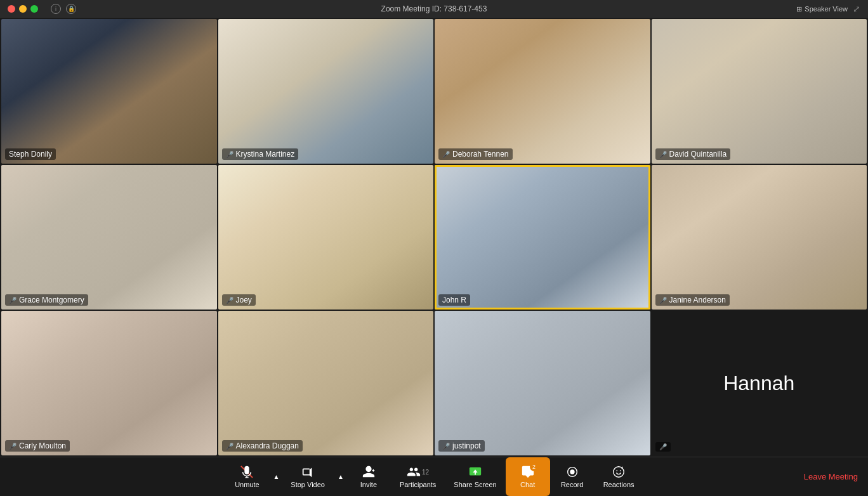  Describe the element at coordinates (826, 9) in the screenshot. I see `speaker-view-label: Speaker View` at that location.